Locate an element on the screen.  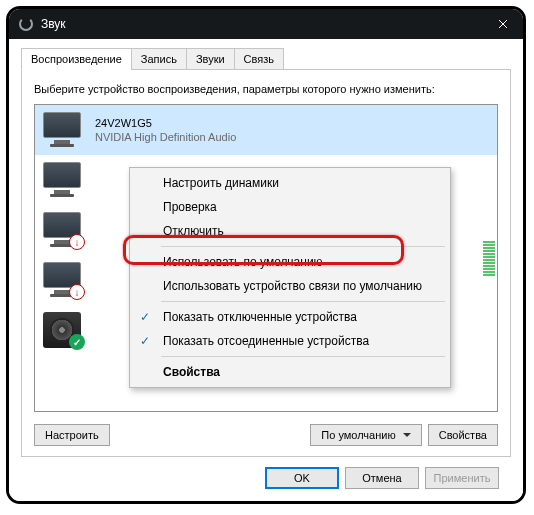
device-text: 24V2W1G5 NVIDIA High Definition Audio is located at coordinates (166, 130).